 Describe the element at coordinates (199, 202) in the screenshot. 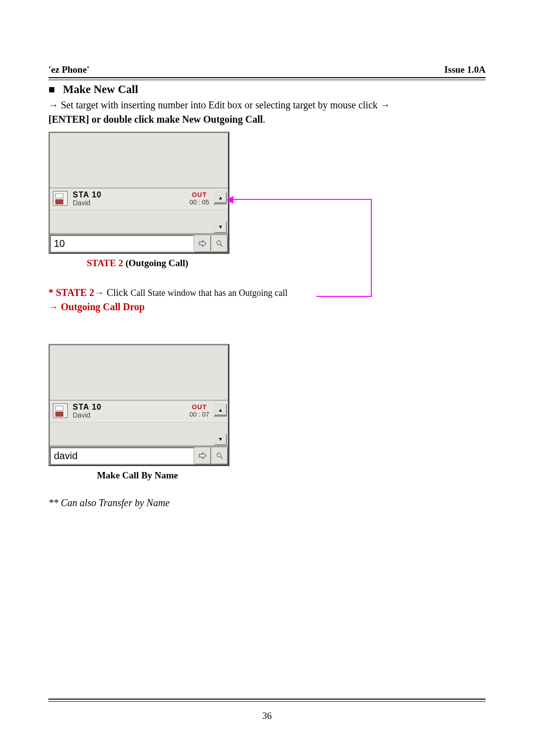

I see `call-timer: 00 : 05` at that location.